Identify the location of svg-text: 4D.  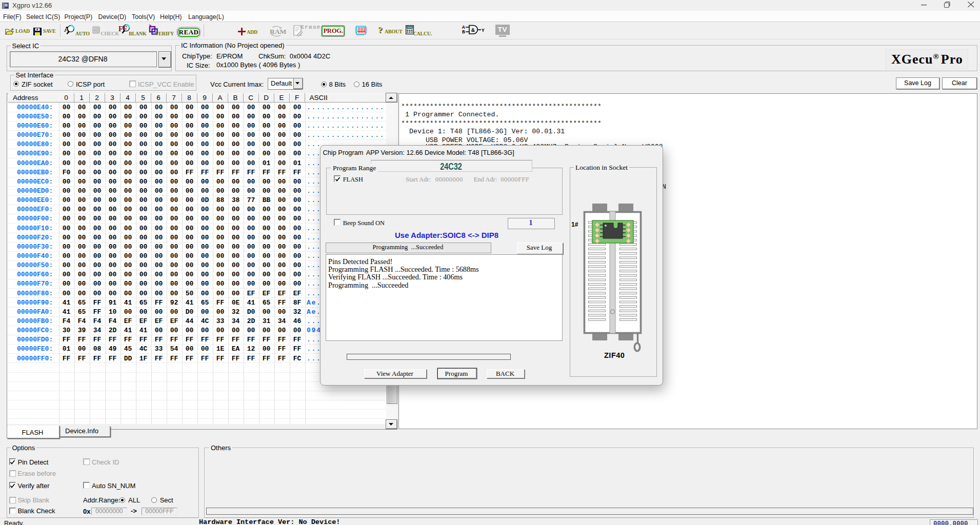
(96, 30).